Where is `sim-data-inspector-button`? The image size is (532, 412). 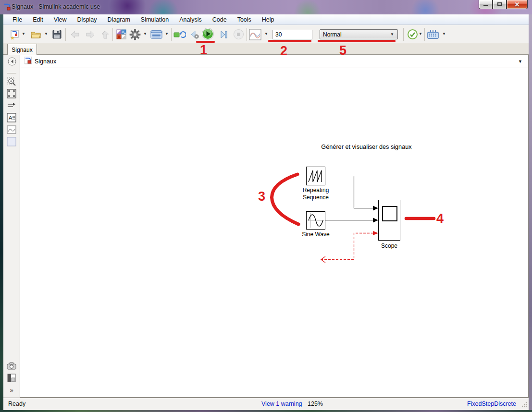
sim-data-inspector-button is located at coordinates (255, 35).